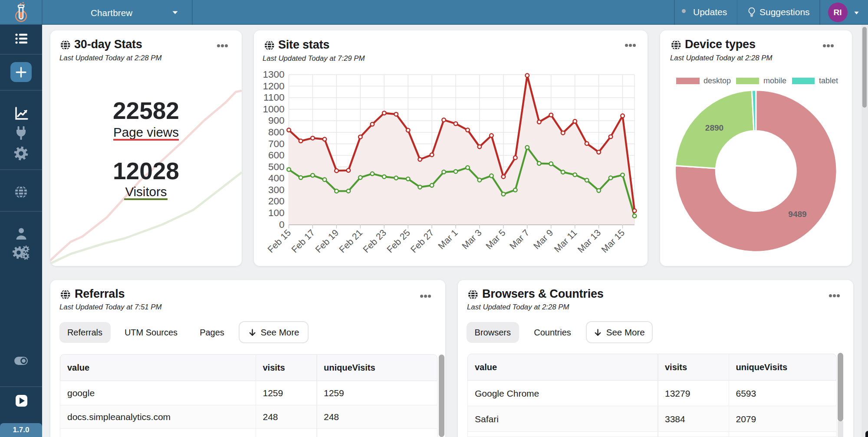 The width and height of the screenshot is (868, 437). Describe the element at coordinates (543, 239) in the screenshot. I see `svg-text: Mar 9` at that location.